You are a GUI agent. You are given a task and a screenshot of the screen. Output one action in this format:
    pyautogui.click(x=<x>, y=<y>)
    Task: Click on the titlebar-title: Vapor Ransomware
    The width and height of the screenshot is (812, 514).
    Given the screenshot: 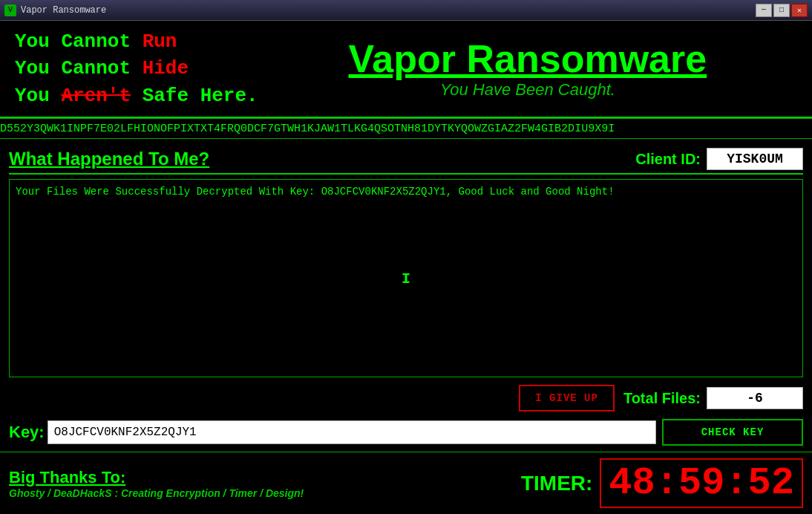 What is the action you would take?
    pyautogui.click(x=64, y=10)
    